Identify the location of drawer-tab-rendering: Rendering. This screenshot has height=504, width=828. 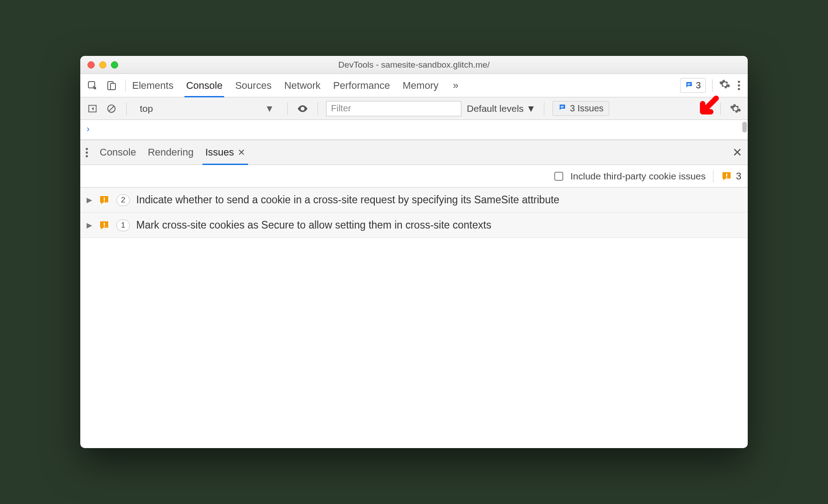
(171, 152).